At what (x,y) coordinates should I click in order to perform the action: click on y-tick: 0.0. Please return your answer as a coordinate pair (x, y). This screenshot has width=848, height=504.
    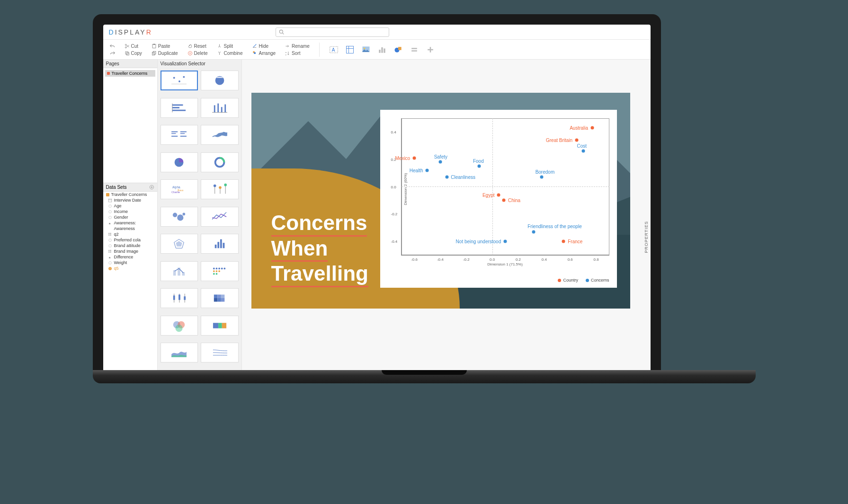
    Looking at the image, I should click on (394, 186).